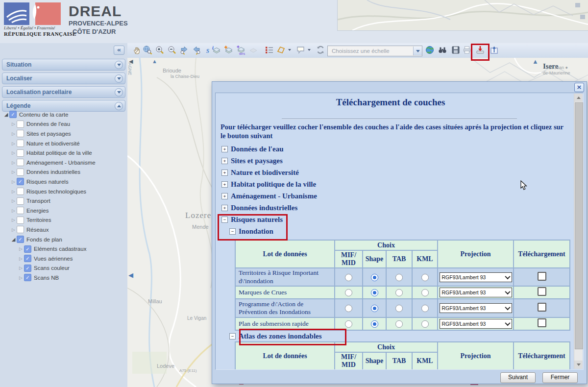 The width and height of the screenshot is (588, 387). What do you see at coordinates (64, 134) in the screenshot?
I see `tree-item-sites-et-paysages: ▷Sites et paysages` at bounding box center [64, 134].